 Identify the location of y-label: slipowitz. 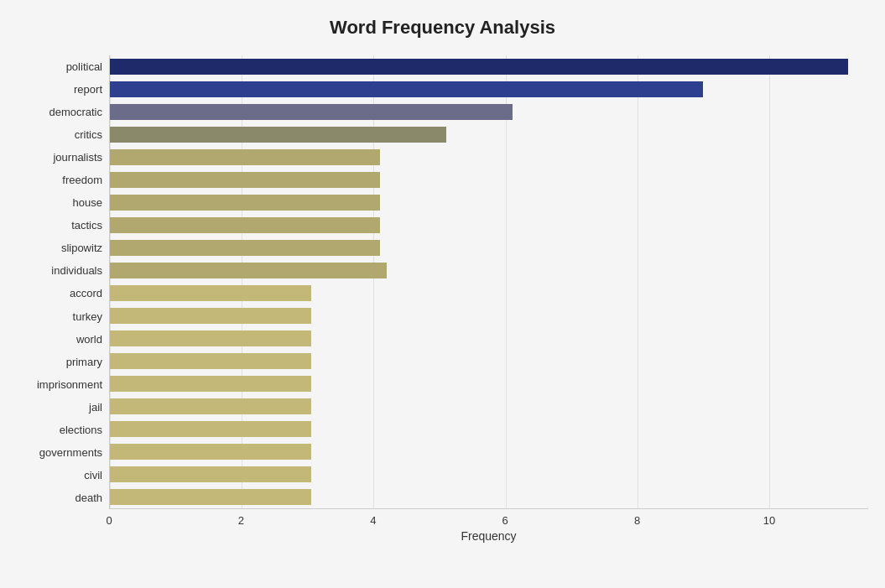
(82, 248).